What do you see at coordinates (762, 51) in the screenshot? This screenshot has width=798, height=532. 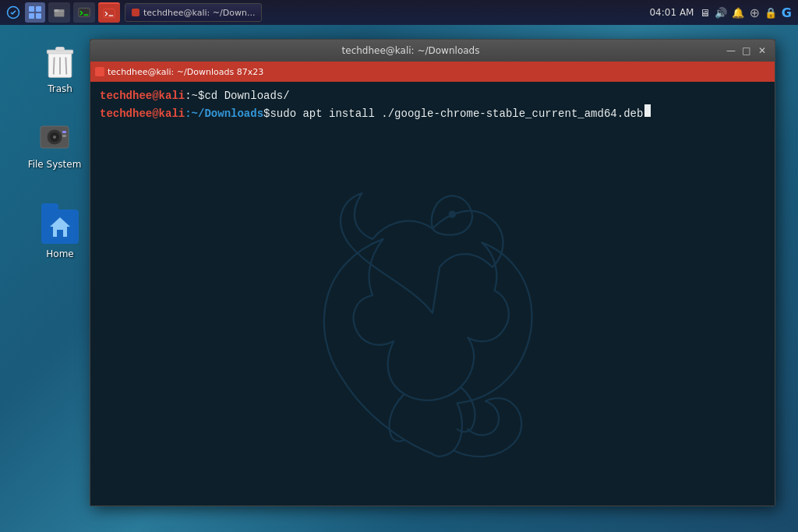 I see `close-button: ✕` at bounding box center [762, 51].